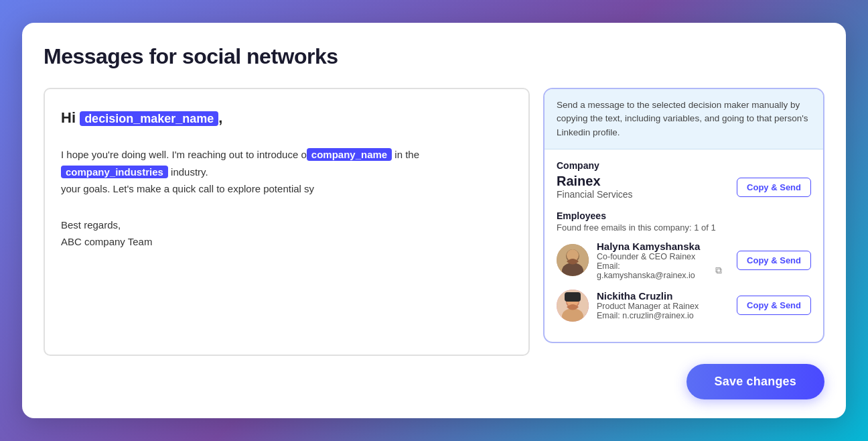 This screenshot has width=868, height=441. I want to click on panel-body: Company Rainex Financial Services Copy &…, so click(684, 245).